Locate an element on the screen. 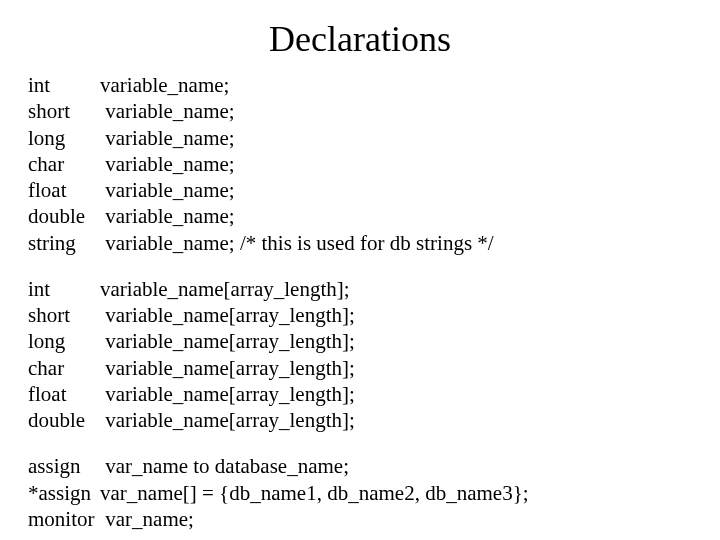 This screenshot has height=540, width=720. decl-row: string variable_name; /* this is used fo… is located at coordinates (360, 243).